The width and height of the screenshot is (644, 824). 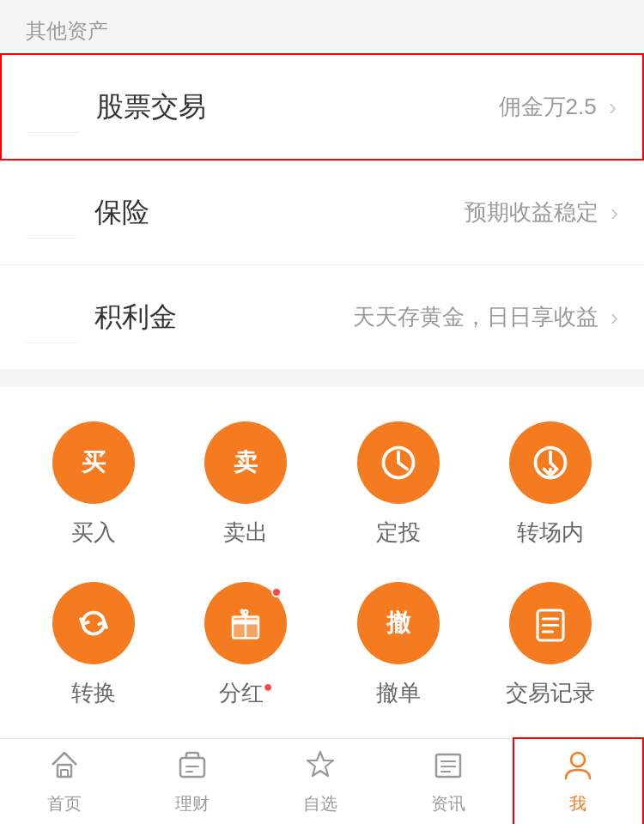 I want to click on dividend-label: 分红●, so click(x=246, y=694).